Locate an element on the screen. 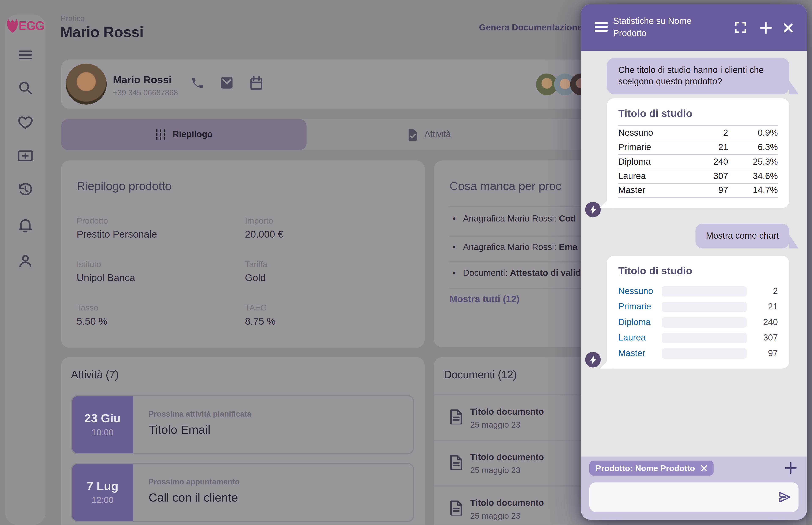 The height and width of the screenshot is (525, 812). table-row: Master9714.7% is located at coordinates (698, 191).